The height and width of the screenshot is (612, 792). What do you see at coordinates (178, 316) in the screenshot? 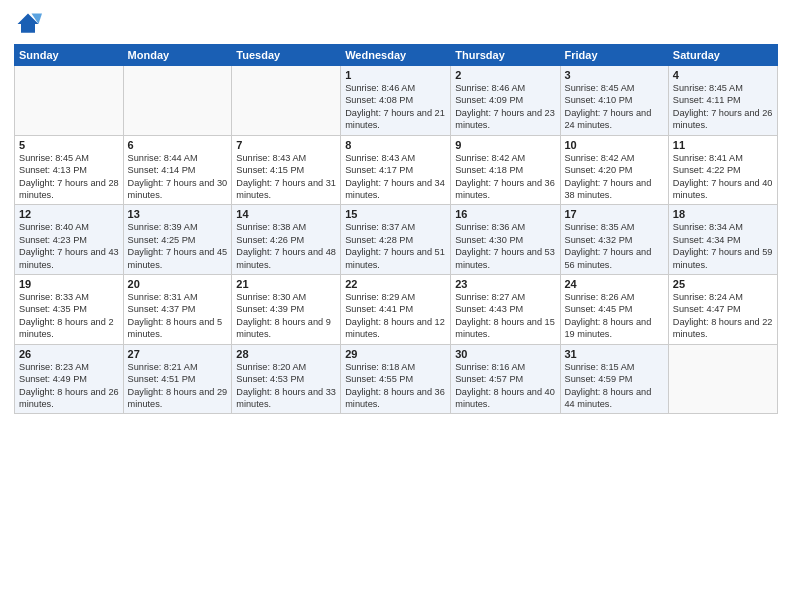
I see `day-info: Sunrise: 8:31 AM Sunset: 4:37 PM Dayligh…` at bounding box center [178, 316].